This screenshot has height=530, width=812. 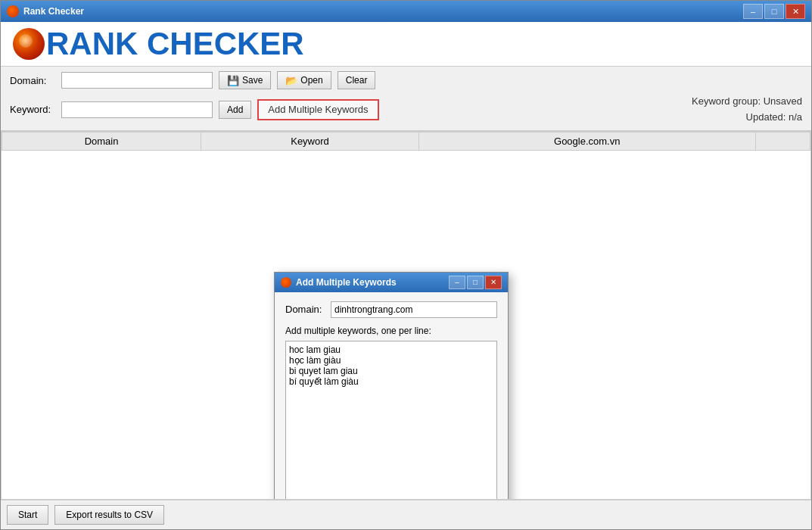 I want to click on modal-domain-input, so click(x=414, y=310).